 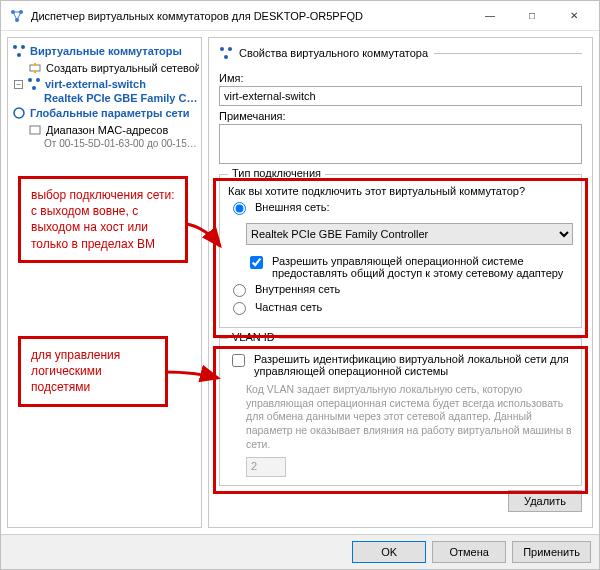 I want to click on radio-private, so click(x=240, y=308).